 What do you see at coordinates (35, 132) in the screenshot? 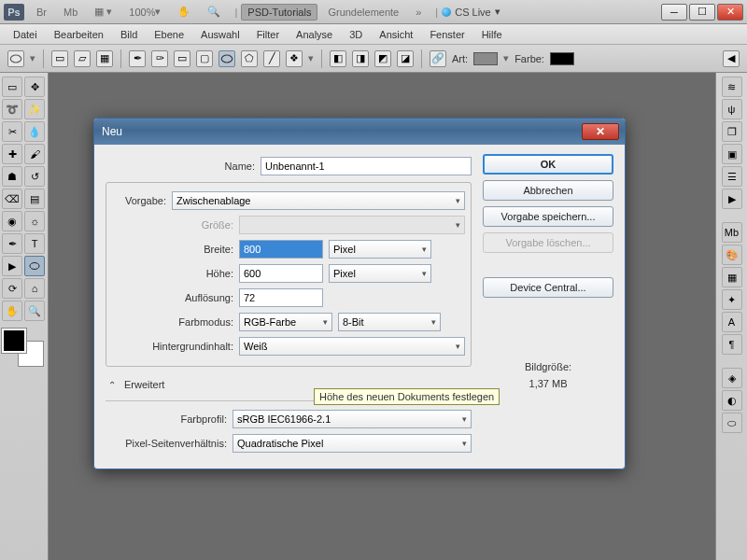
I see `eyedropper-tool-icon: 💧` at bounding box center [35, 132].